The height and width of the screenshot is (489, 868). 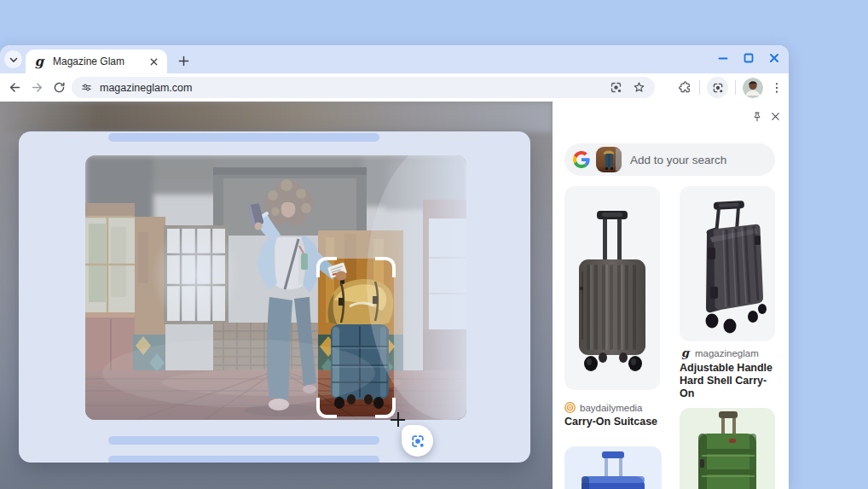 What do you see at coordinates (726, 353) in the screenshot?
I see `source-name: magazineglam` at bounding box center [726, 353].